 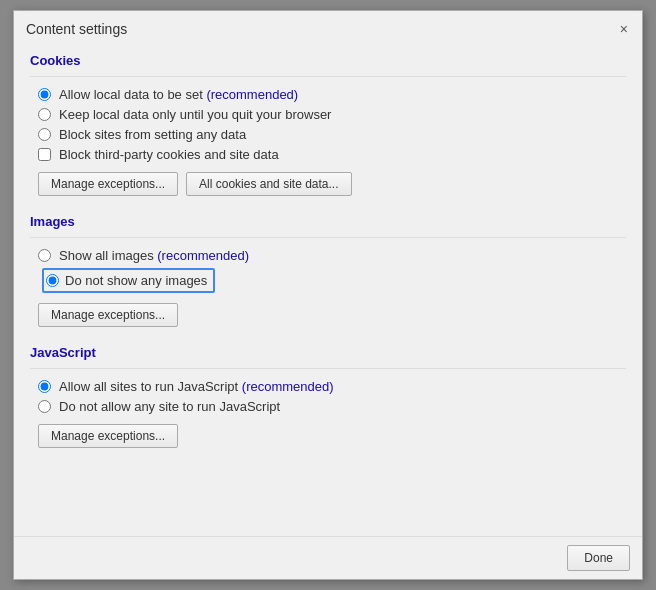 What do you see at coordinates (332, 134) in the screenshot?
I see `block-sites-option: Block sites from setting any data` at bounding box center [332, 134].